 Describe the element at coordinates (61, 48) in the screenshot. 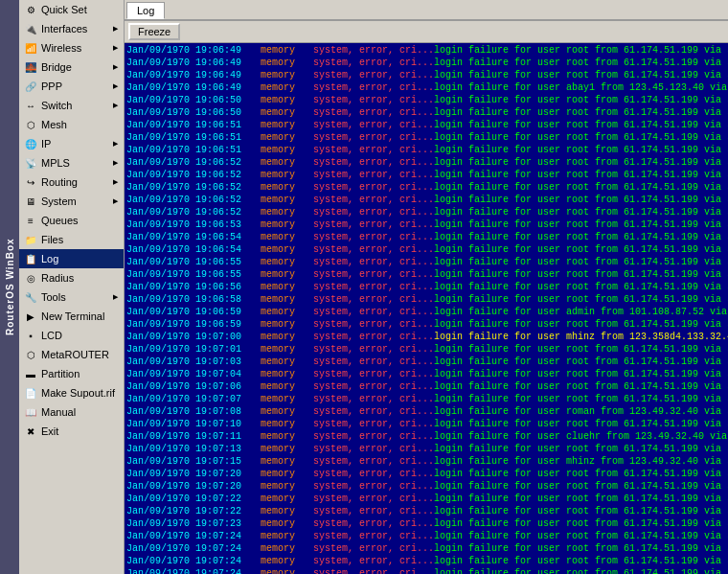

I see `sidebar-item-label-wireless: Wireless` at that location.